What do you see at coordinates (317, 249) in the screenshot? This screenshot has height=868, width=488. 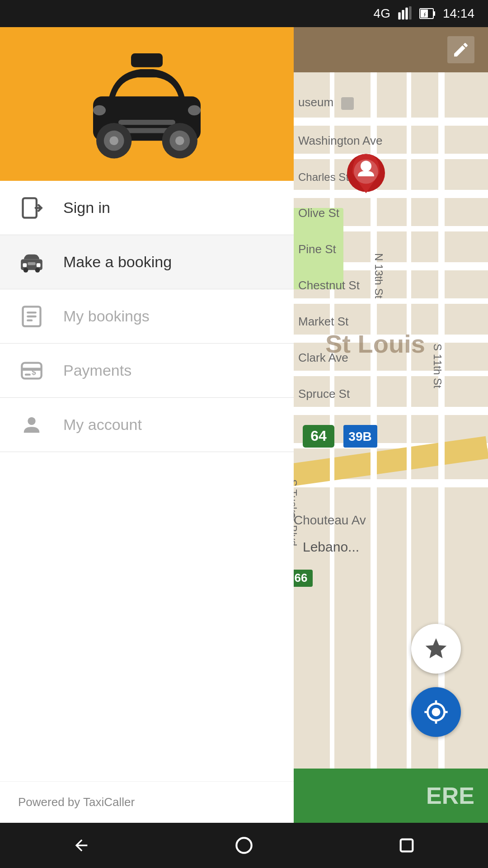 I see `svg-text: Pine St` at bounding box center [317, 249].